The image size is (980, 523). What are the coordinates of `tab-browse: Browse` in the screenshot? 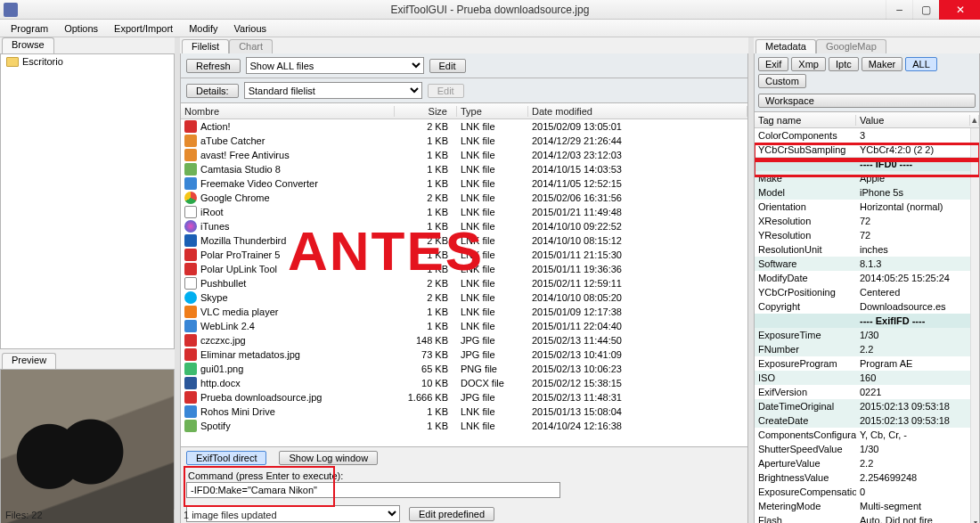 It's located at (29, 45).